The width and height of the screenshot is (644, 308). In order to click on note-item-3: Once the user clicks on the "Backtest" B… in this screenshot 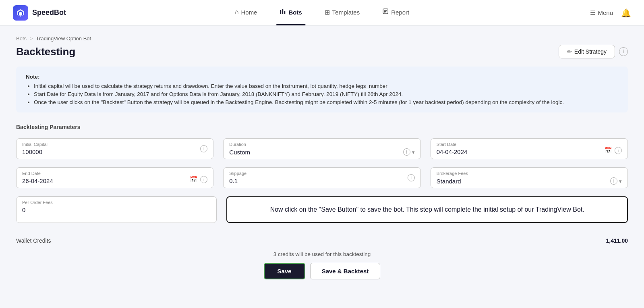, I will do `click(326, 102)`.